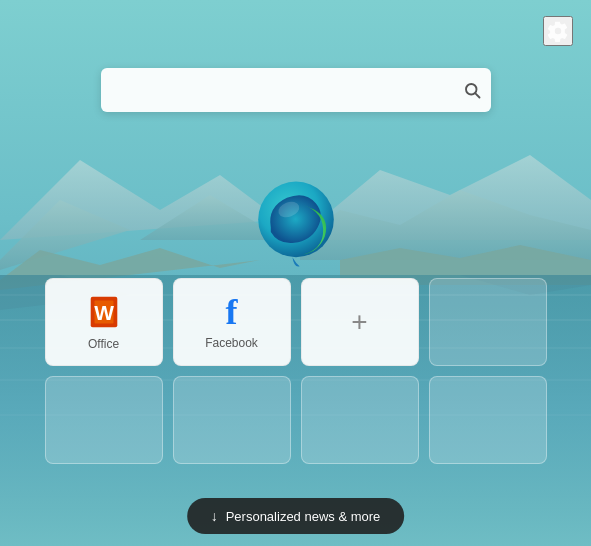 The width and height of the screenshot is (591, 546). What do you see at coordinates (232, 312) in the screenshot?
I see `facebook-icon: f` at bounding box center [232, 312].